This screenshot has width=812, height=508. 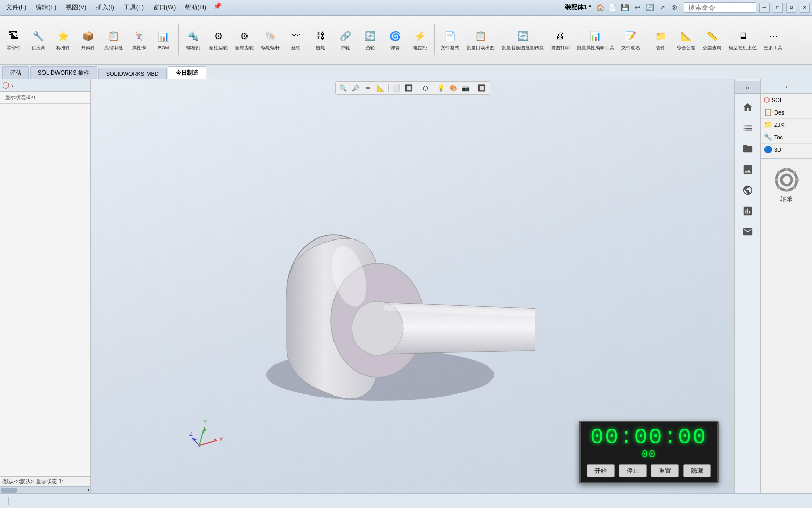 What do you see at coordinates (187, 73) in the screenshot?
I see `tab-manufacture: 今日制造` at bounding box center [187, 73].